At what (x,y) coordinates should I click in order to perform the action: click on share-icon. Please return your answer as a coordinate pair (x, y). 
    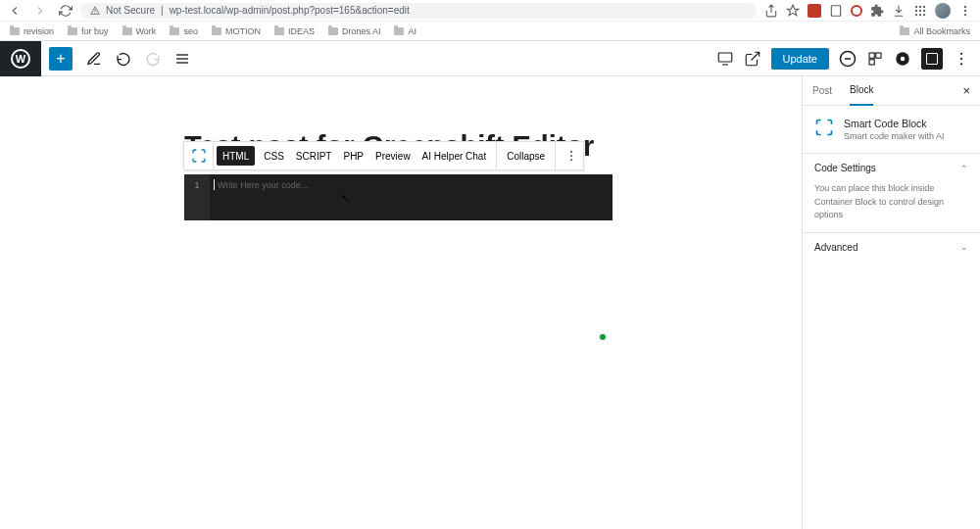
    Looking at the image, I should click on (771, 11).